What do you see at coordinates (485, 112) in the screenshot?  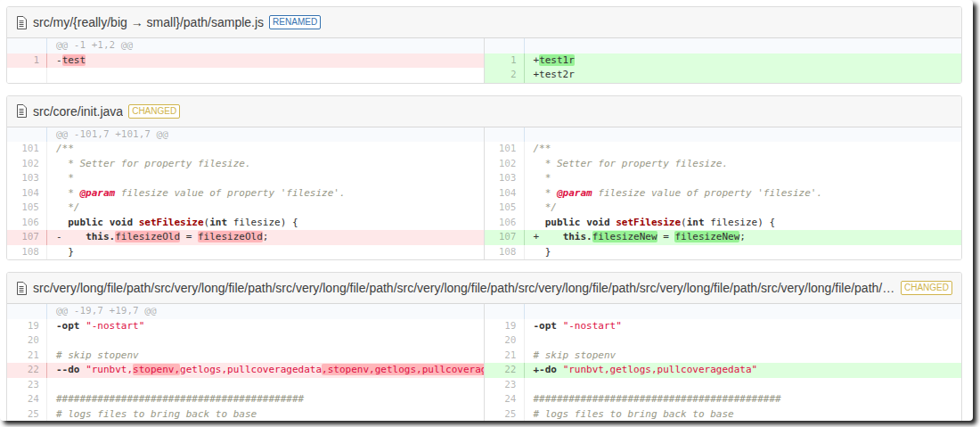 I see `file-header: src/core/init.javaCHANGED` at bounding box center [485, 112].